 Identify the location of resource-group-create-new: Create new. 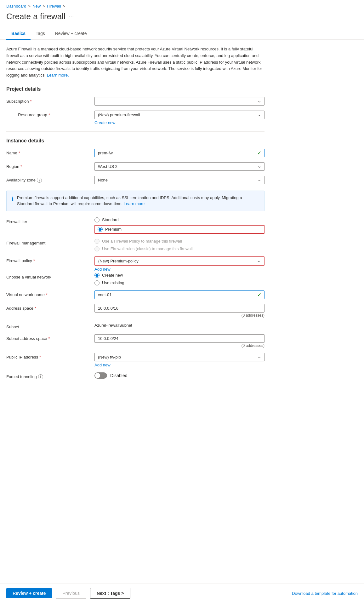
(179, 123).